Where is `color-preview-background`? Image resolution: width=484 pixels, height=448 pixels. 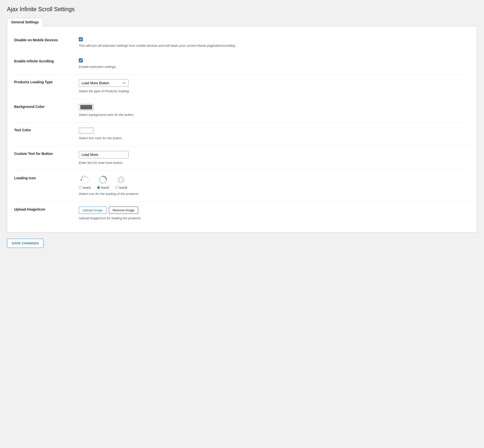
color-preview-background is located at coordinates (86, 107).